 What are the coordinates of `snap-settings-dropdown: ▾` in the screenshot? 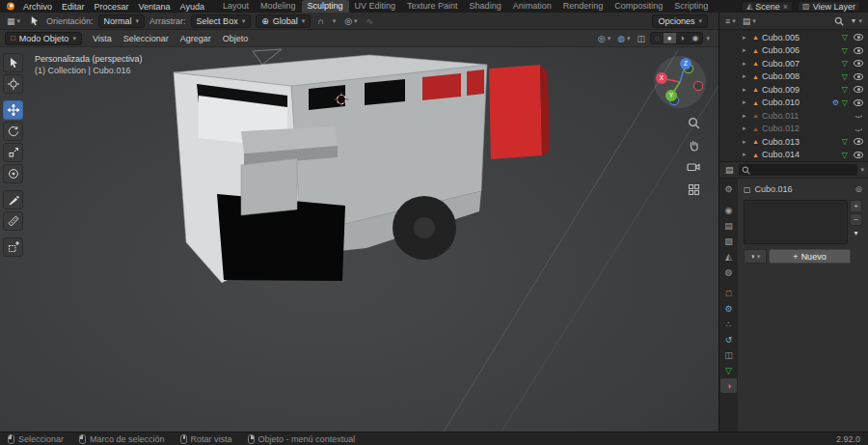 It's located at (335, 21).